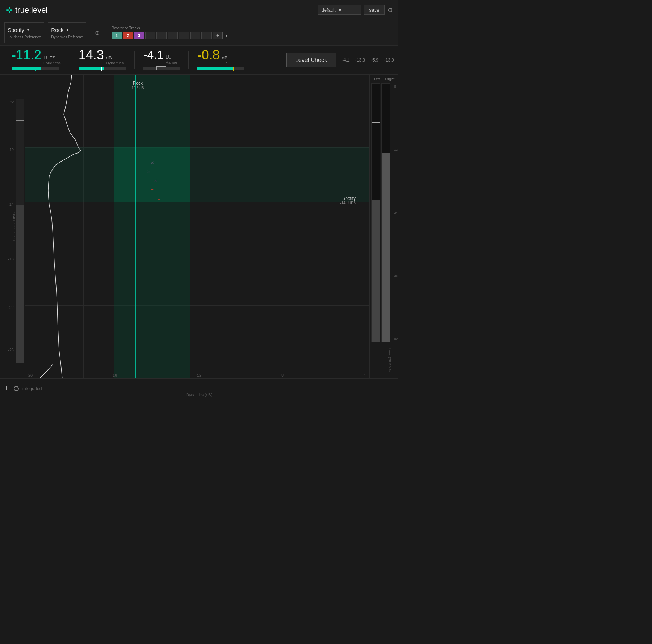 Image resolution: width=652 pixels, height=644 pixels. Describe the element at coordinates (283, 375) in the screenshot. I see `x-label-8: 8` at that location.